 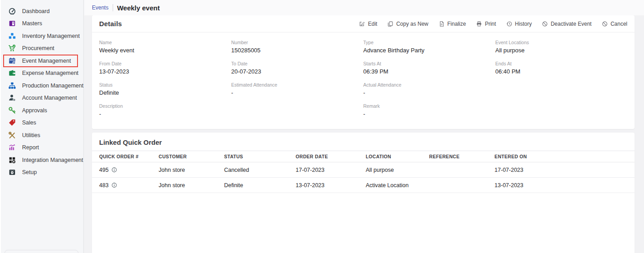 What do you see at coordinates (42, 98) in the screenshot?
I see `sidebar-item-account-management: Account Management` at bounding box center [42, 98].